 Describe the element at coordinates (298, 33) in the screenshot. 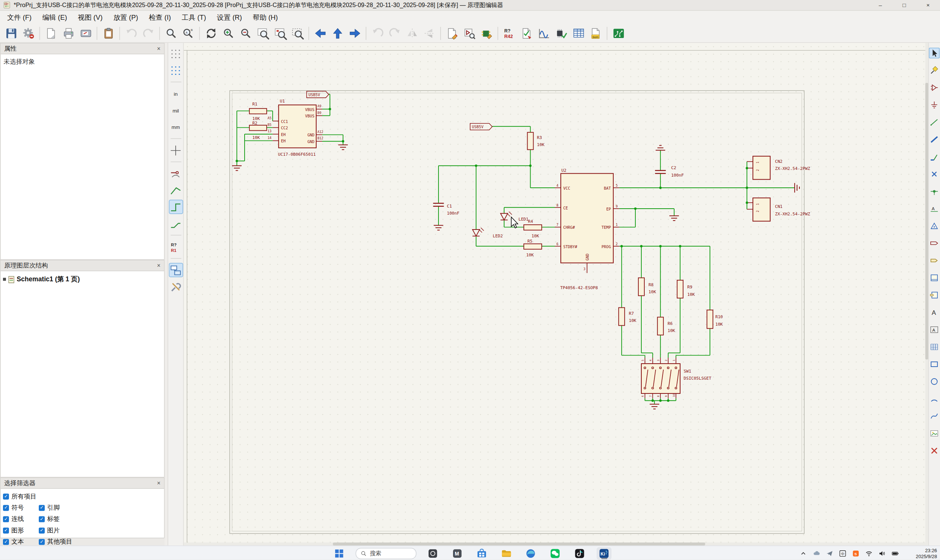

I see `zoom-selection-button` at that location.